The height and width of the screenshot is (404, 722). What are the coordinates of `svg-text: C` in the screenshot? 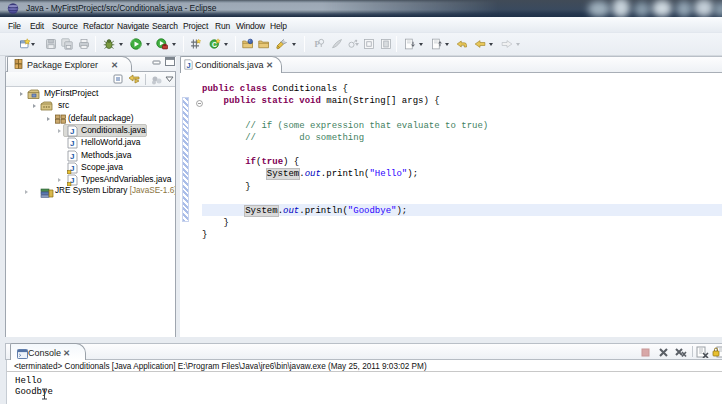 It's located at (214, 44).